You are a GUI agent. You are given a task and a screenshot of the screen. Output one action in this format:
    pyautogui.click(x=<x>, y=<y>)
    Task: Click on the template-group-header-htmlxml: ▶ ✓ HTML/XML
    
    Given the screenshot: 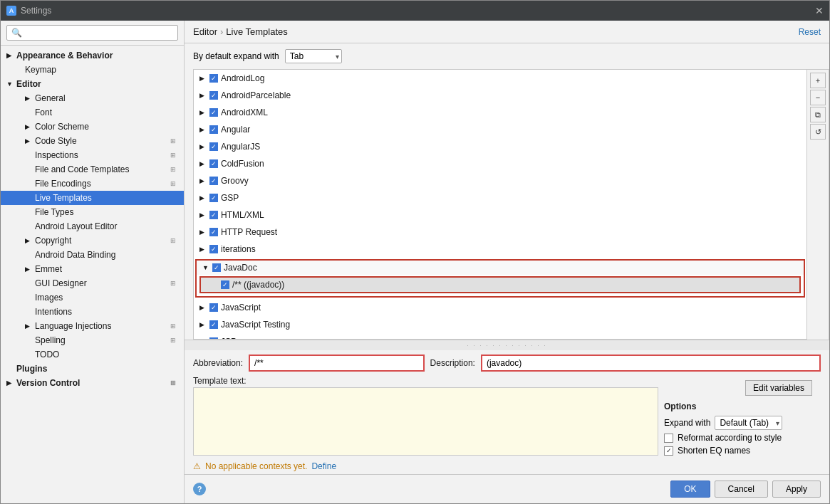 What is the action you would take?
    pyautogui.click(x=500, y=215)
    